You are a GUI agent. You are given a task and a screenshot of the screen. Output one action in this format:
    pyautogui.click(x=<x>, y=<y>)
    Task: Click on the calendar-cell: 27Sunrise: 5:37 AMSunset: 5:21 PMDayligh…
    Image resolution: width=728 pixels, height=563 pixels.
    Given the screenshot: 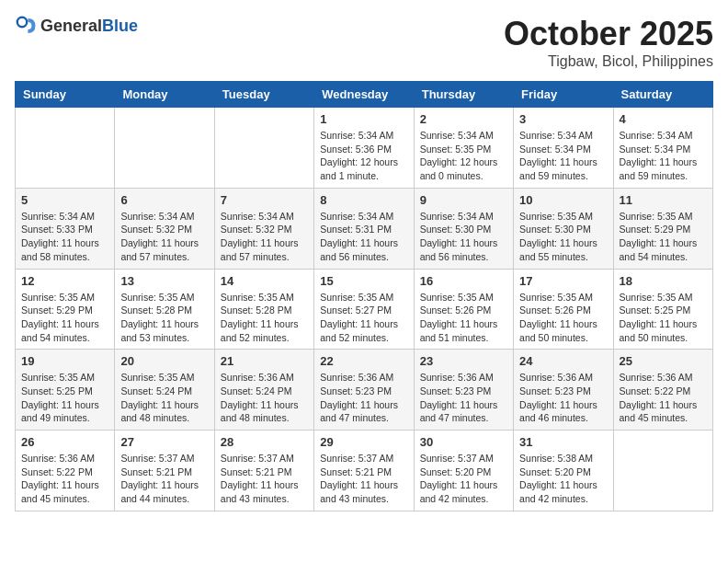 What is the action you would take?
    pyautogui.click(x=165, y=471)
    